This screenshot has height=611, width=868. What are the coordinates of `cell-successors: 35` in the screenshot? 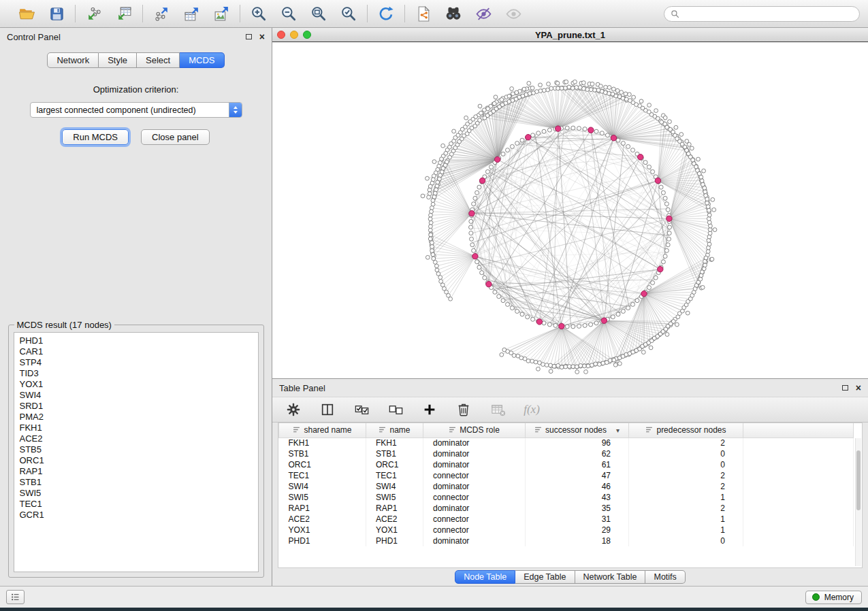 It's located at (577, 508).